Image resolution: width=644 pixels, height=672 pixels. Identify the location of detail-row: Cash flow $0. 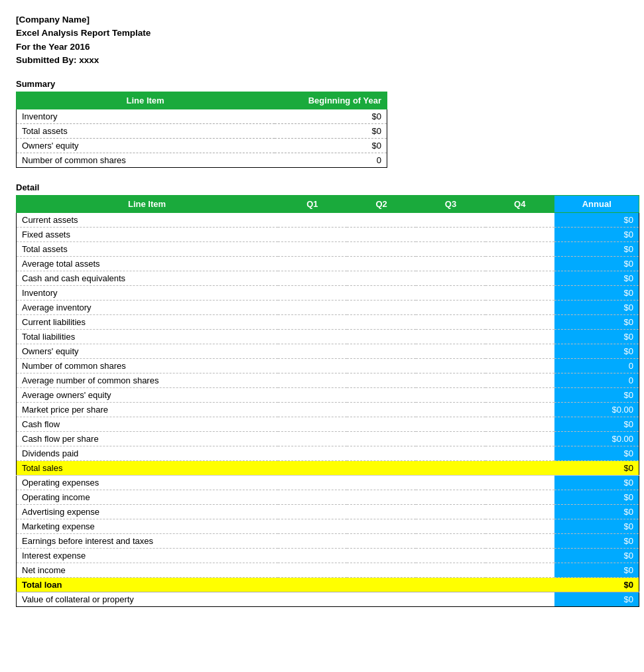
(328, 425).